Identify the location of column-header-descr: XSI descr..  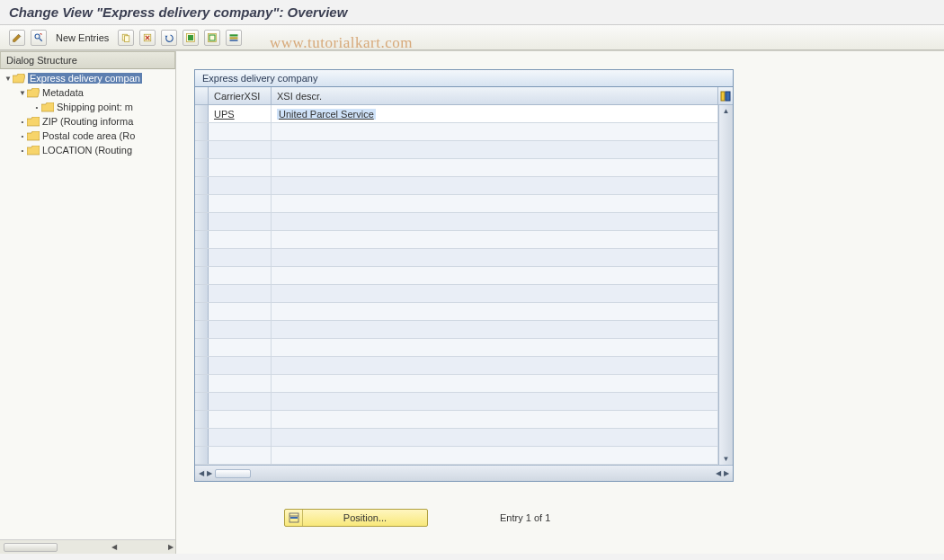
(494, 95).